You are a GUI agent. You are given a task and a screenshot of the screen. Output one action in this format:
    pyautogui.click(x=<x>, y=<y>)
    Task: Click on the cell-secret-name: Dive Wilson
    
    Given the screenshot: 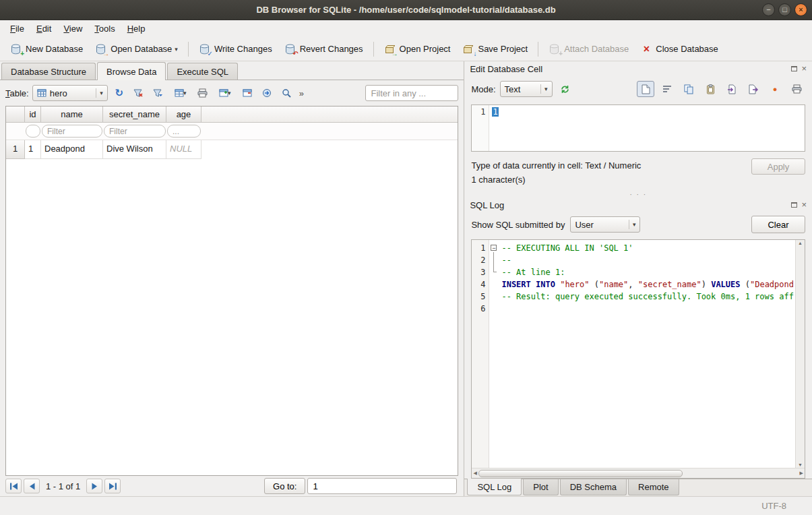 What is the action you would take?
    pyautogui.click(x=135, y=150)
    